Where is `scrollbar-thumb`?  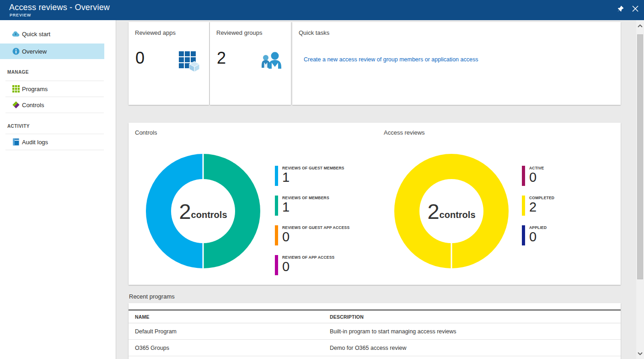 scrollbar-thumb is located at coordinates (640, 157).